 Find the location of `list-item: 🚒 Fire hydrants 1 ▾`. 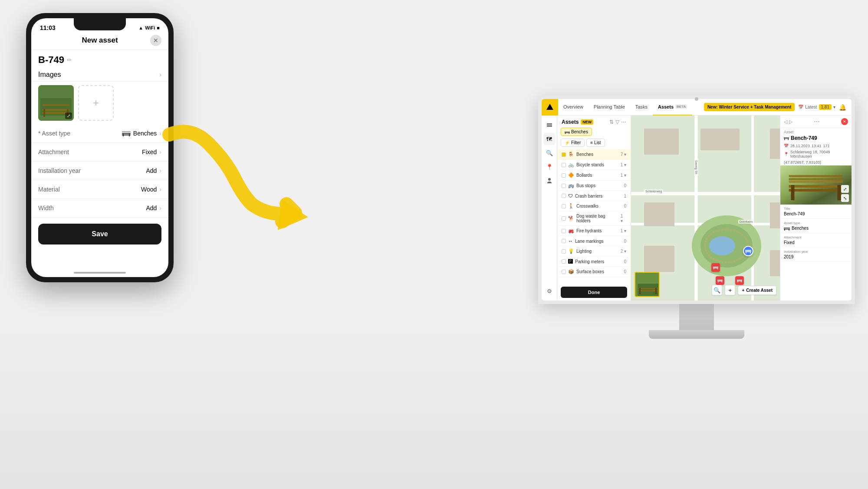

list-item: 🚒 Fire hydrants 1 ▾ is located at coordinates (594, 231).